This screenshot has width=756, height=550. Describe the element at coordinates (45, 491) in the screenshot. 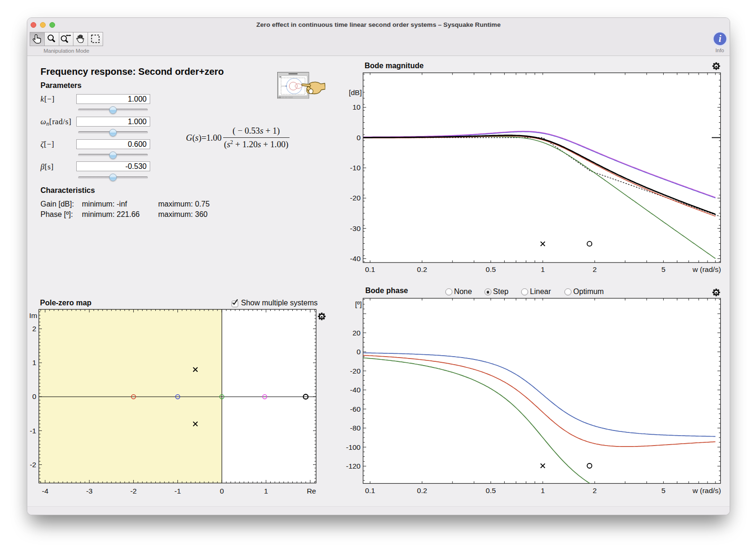

I see `svg-text: -4` at that location.